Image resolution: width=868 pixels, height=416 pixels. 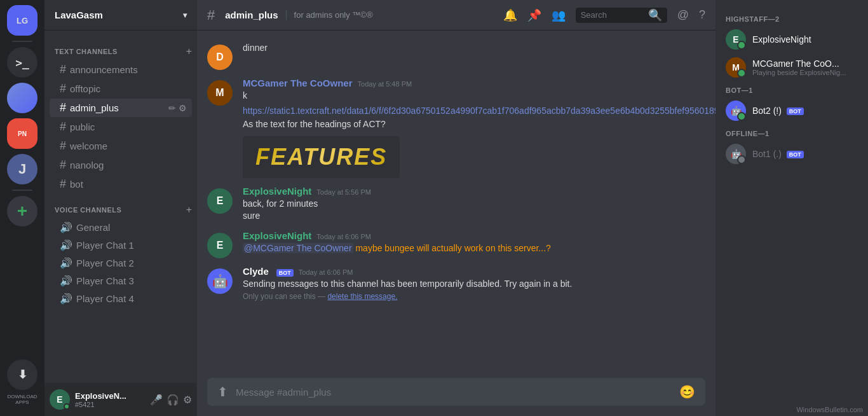 I want to click on channel-item-nanolog: # nanolog, so click(x=121, y=165).